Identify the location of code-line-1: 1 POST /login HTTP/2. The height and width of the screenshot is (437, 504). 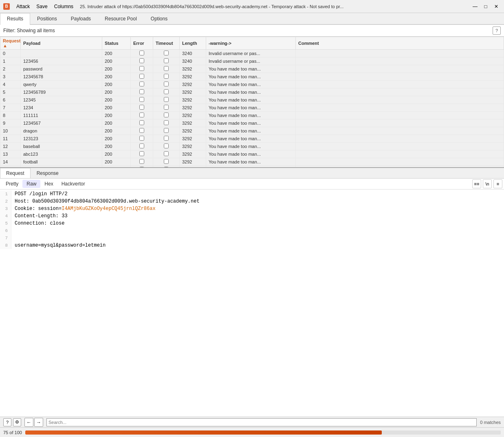
(252, 194).